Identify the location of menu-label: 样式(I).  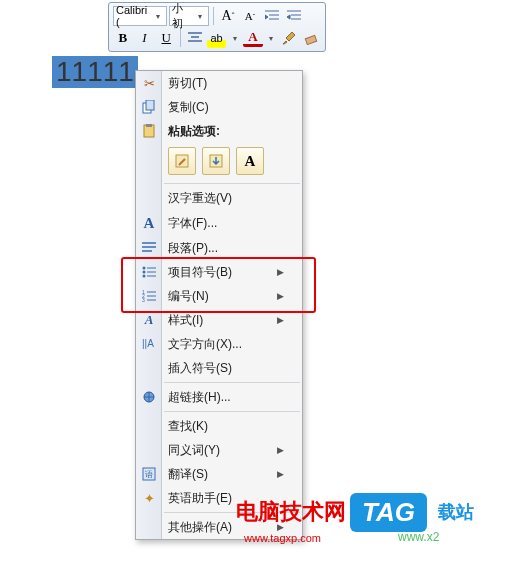
(222, 320).